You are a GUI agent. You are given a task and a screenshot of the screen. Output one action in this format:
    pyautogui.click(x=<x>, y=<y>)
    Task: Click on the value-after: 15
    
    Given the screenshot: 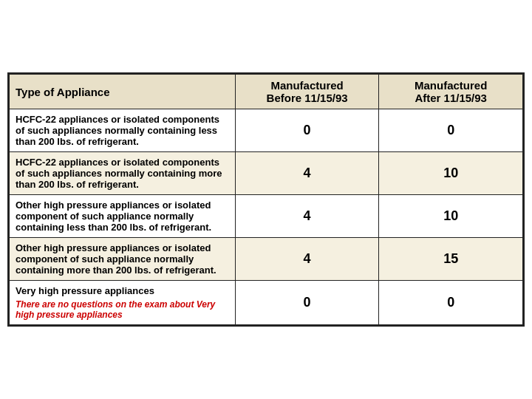 What is the action you would take?
    pyautogui.click(x=451, y=259)
    